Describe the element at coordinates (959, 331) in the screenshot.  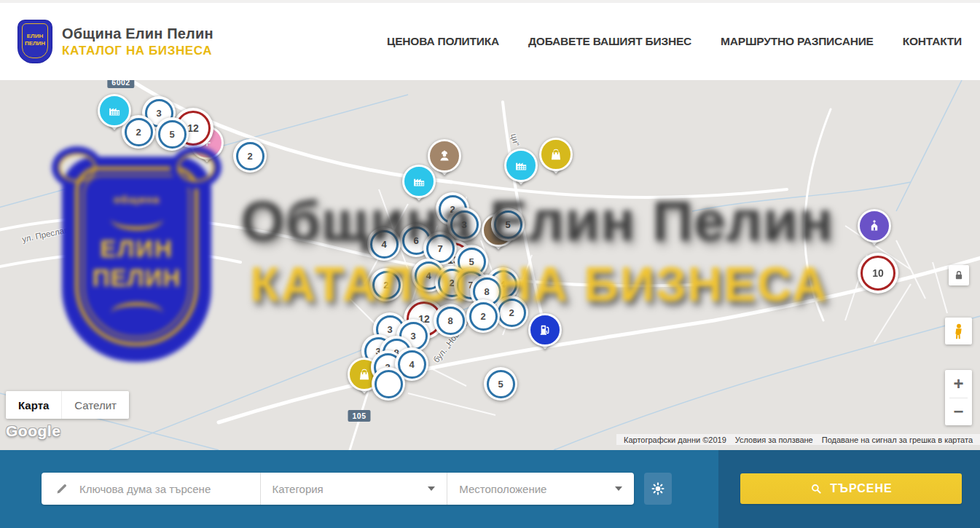
I see `pegman-icon` at that location.